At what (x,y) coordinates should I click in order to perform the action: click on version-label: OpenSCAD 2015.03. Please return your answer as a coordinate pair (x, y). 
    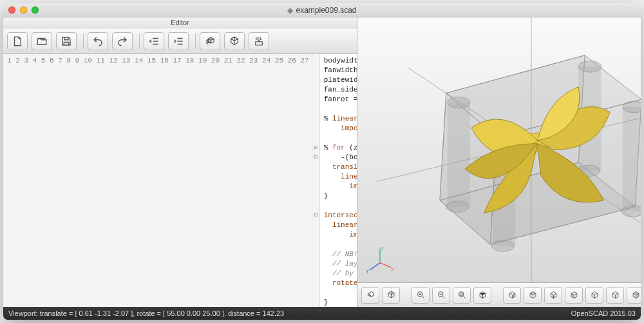
    Looking at the image, I should click on (603, 313).